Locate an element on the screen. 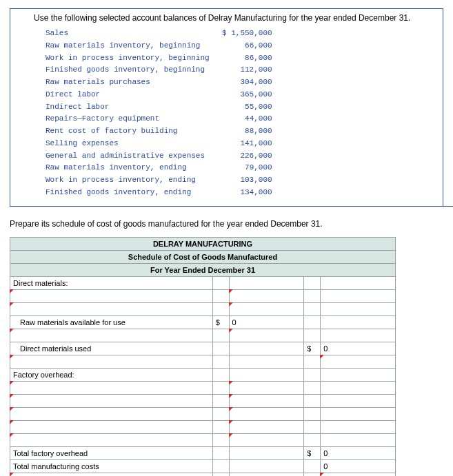  balance-label: Work in process inventory, ending is located at coordinates (130, 180).